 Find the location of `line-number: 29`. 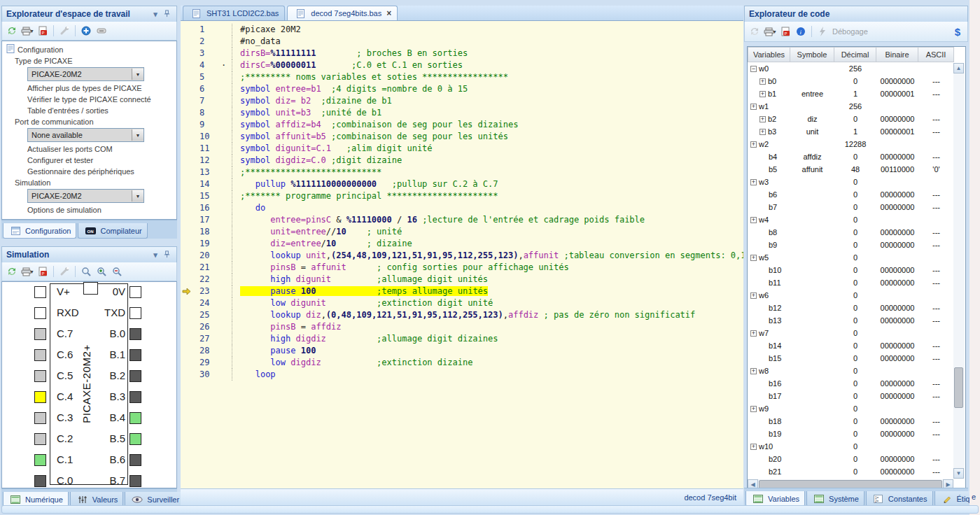

line-number: 29 is located at coordinates (216, 362).